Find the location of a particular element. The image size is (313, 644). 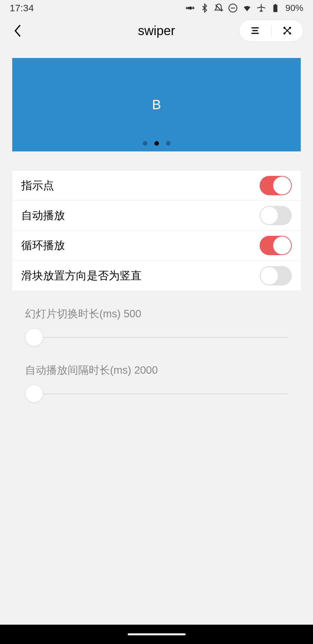

chevron-left-icon is located at coordinates (18, 31).